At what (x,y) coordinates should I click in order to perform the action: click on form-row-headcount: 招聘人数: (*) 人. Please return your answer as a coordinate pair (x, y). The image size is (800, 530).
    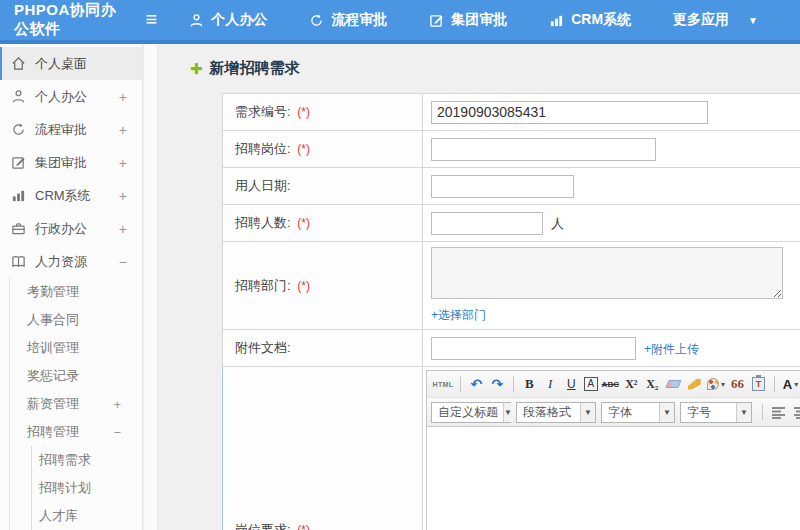
    Looking at the image, I should click on (512, 224).